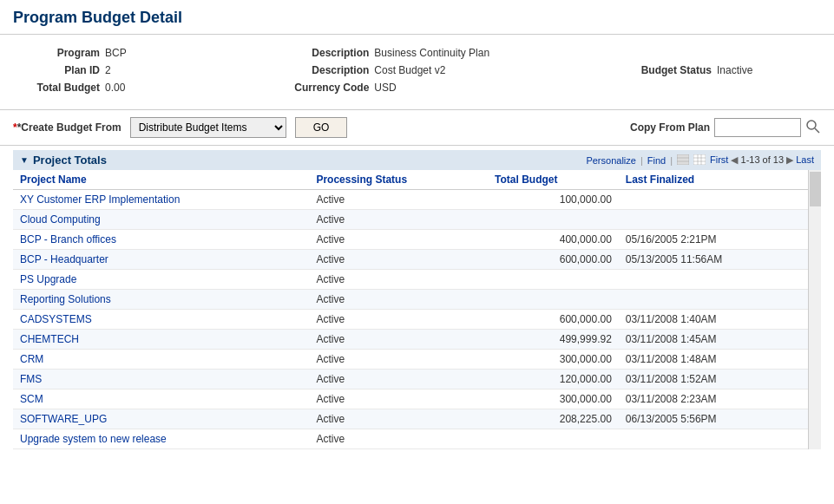 The width and height of the screenshot is (834, 504). What do you see at coordinates (426, 70) in the screenshot?
I see `description2-value: Cost Budget v2` at bounding box center [426, 70].